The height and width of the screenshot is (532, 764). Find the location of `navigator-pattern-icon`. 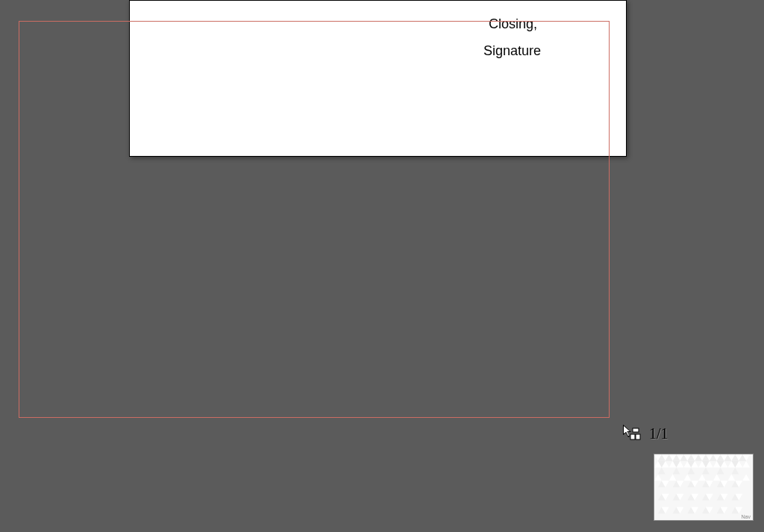

navigator-pattern-icon is located at coordinates (704, 487).